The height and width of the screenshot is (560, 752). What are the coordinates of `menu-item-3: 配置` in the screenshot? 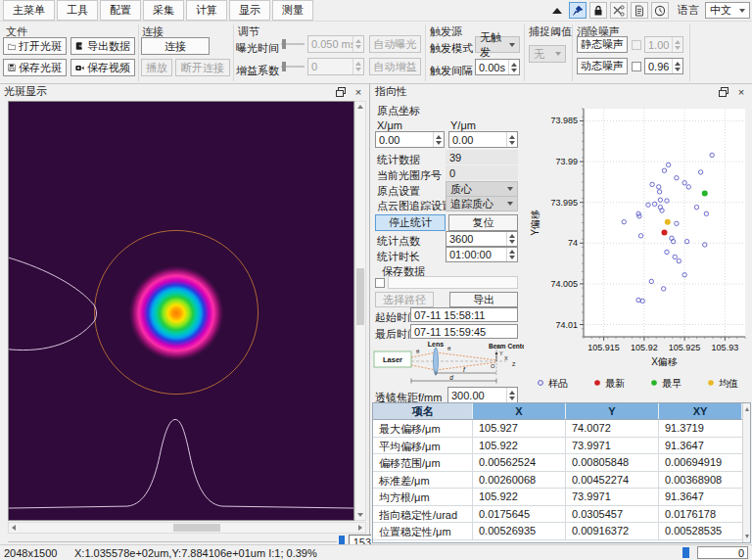 It's located at (120, 10).